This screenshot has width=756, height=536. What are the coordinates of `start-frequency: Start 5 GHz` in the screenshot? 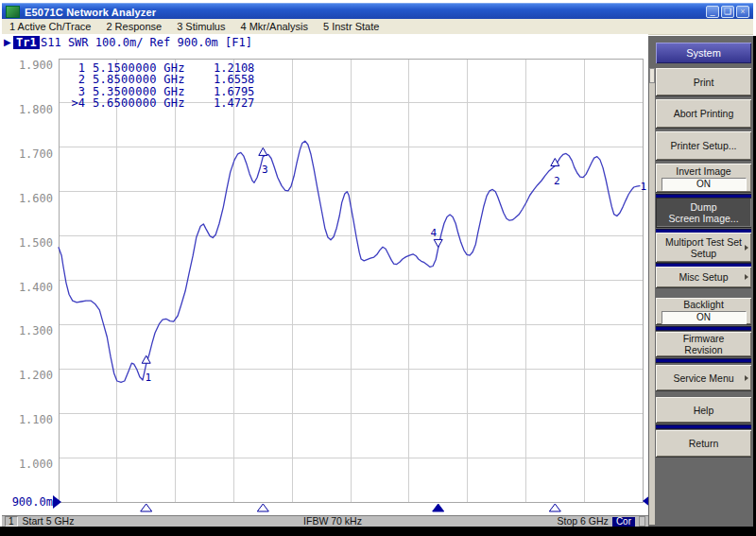 It's located at (49, 522).